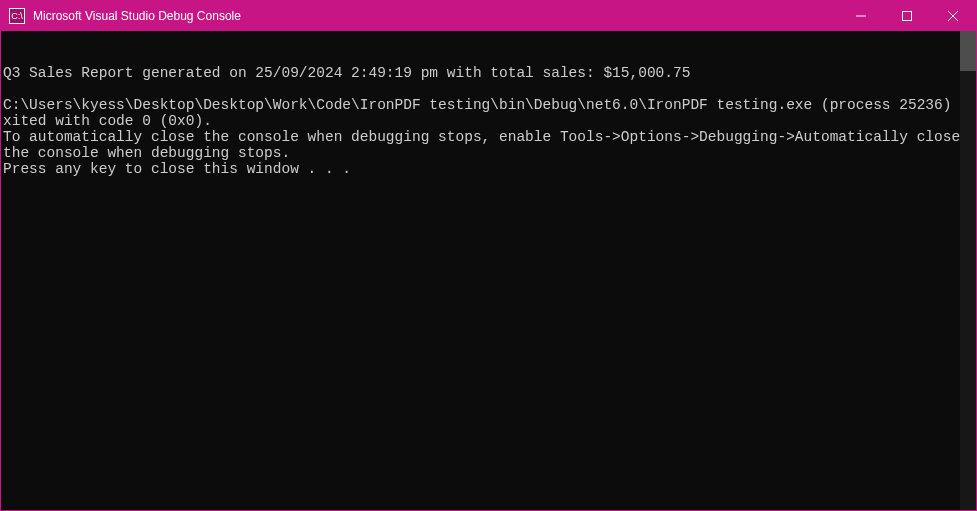  Describe the element at coordinates (953, 16) in the screenshot. I see `close-button` at that location.